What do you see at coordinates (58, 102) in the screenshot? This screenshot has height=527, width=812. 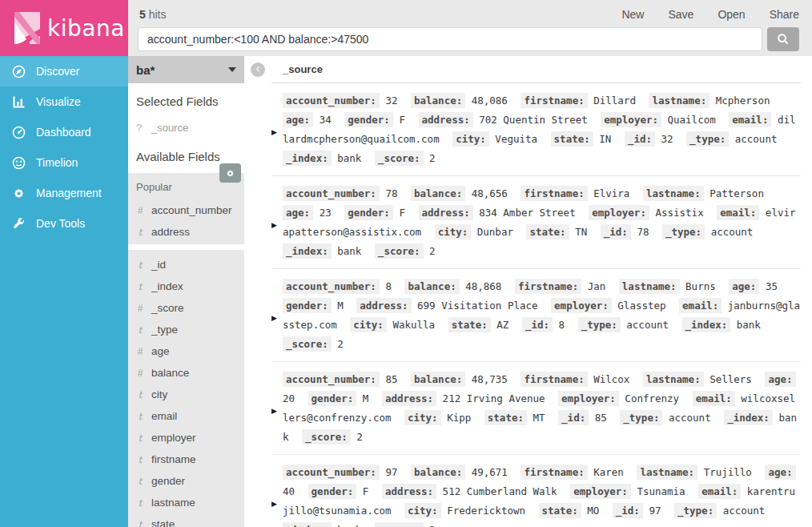 I see `nav-item-label: Visualize` at bounding box center [58, 102].